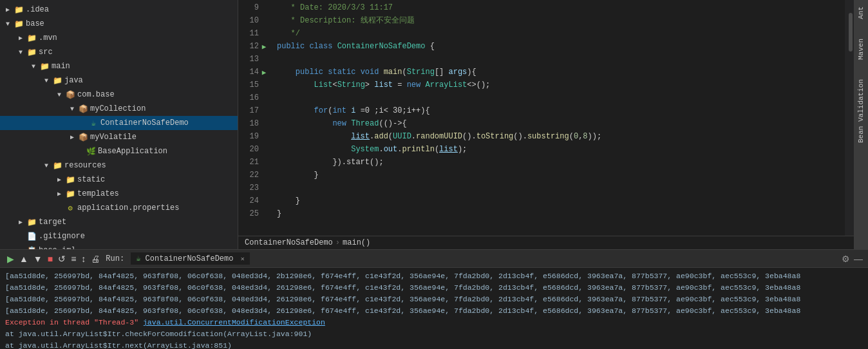 The height and width of the screenshot is (349, 868). What do you see at coordinates (32, 237) in the screenshot?
I see `gitignore-icon: 📄` at bounding box center [32, 237].